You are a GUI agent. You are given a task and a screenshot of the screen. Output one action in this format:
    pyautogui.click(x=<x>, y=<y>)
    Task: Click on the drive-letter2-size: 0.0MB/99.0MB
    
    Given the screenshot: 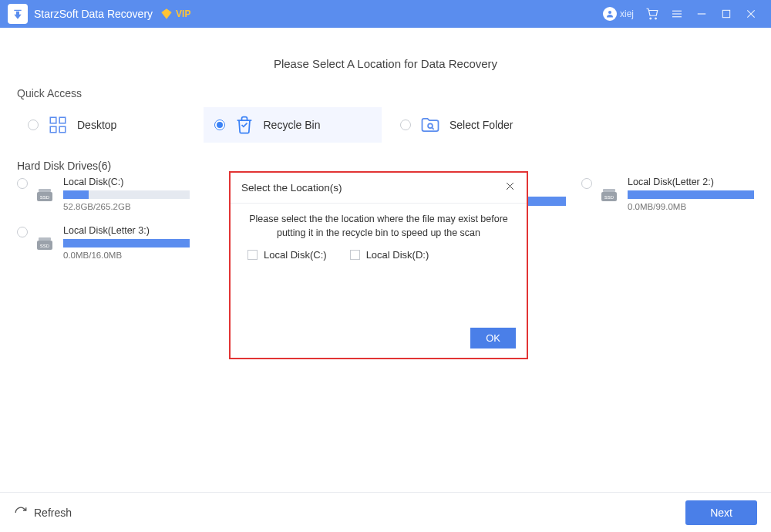 What is the action you would take?
    pyautogui.click(x=691, y=207)
    